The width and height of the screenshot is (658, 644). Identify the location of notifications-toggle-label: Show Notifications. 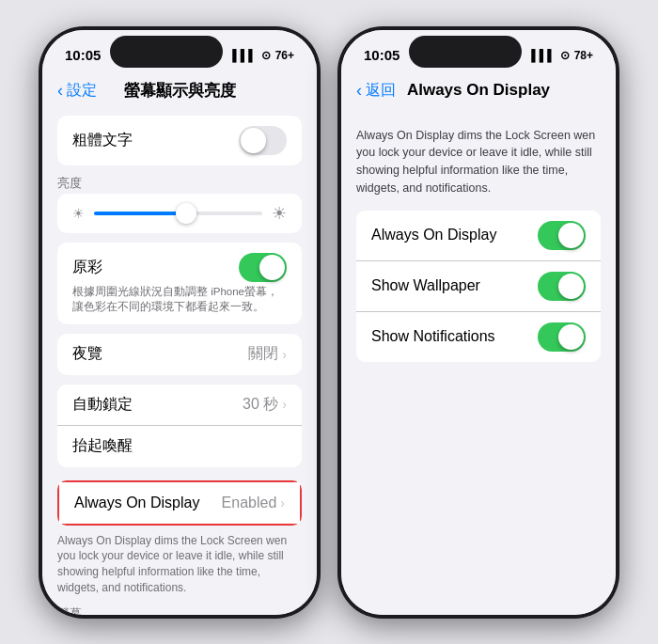
(433, 337).